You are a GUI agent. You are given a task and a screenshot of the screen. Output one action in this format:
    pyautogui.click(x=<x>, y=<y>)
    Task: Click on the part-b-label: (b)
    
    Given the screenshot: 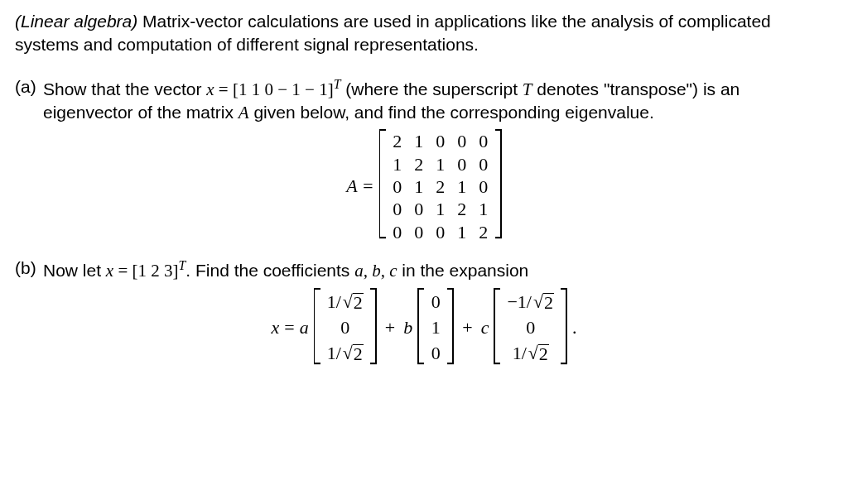 What is the action you would take?
    pyautogui.click(x=29, y=268)
    